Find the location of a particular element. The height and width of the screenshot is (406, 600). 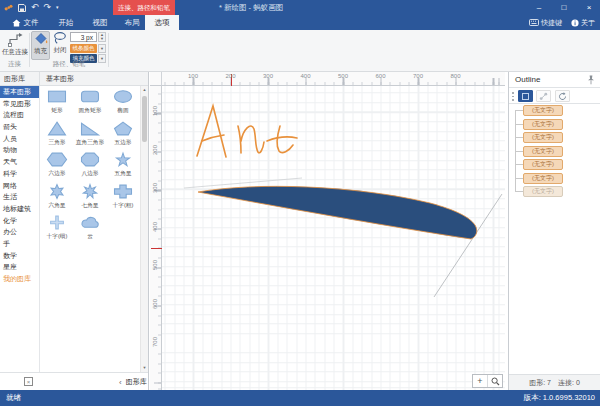

library-category: 流程图 is located at coordinates (20, 115).